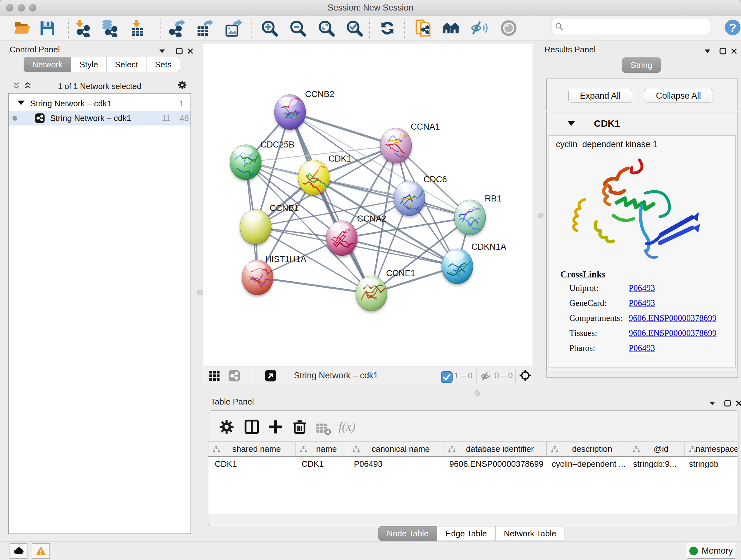  Describe the element at coordinates (110, 28) in the screenshot. I see `import-network-from-database-button` at that location.